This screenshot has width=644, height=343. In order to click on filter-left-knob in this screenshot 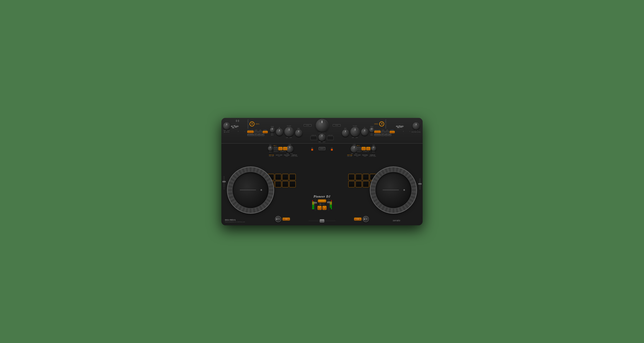, I will do `click(289, 132)`.